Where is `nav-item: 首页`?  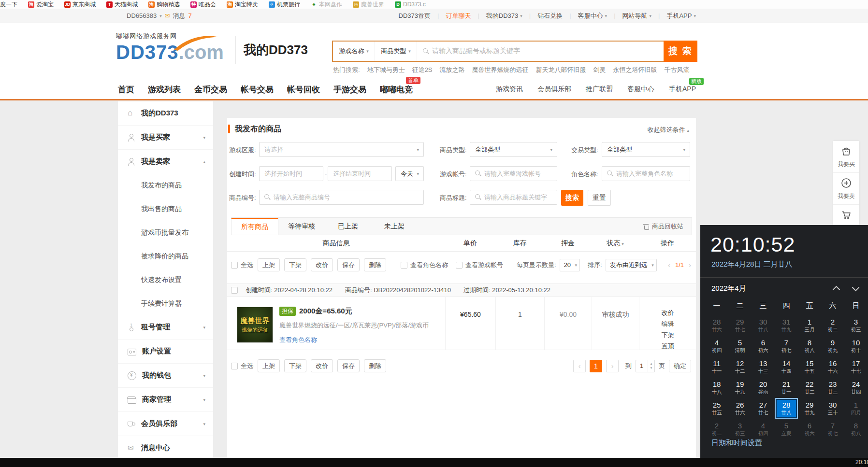
nav-item: 首页 is located at coordinates (126, 90).